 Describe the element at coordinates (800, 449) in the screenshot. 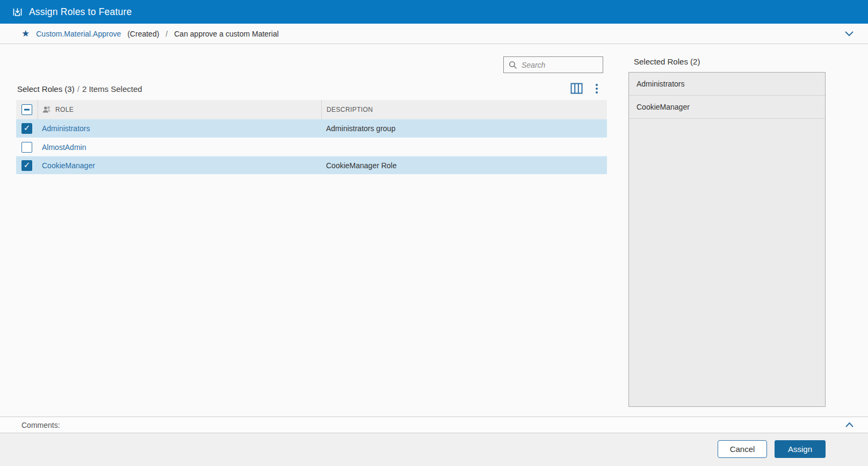

I see `assign-button: Assign` at that location.